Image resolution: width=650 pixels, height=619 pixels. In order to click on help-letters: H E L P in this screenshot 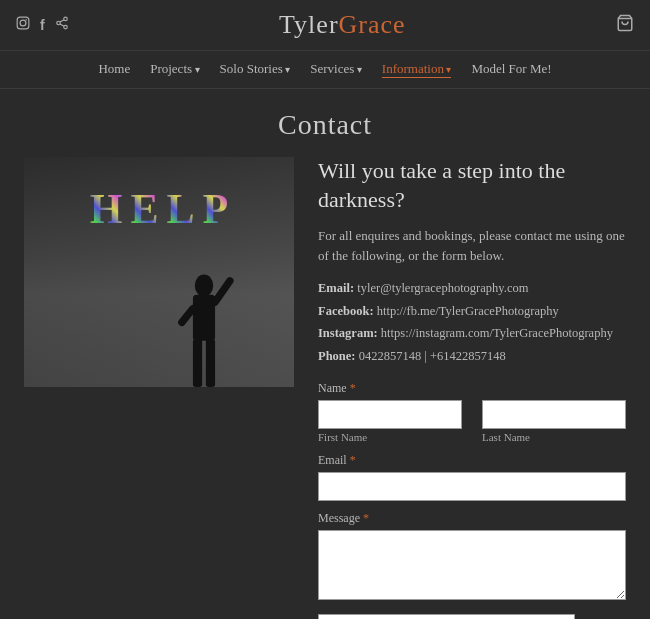, I will do `click(159, 209)`.